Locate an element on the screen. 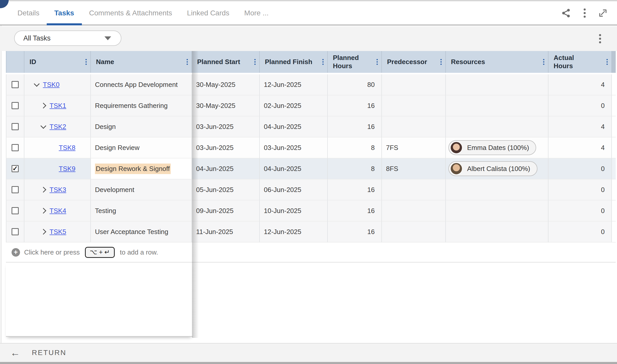  col-resources: Resources is located at coordinates (497, 62).